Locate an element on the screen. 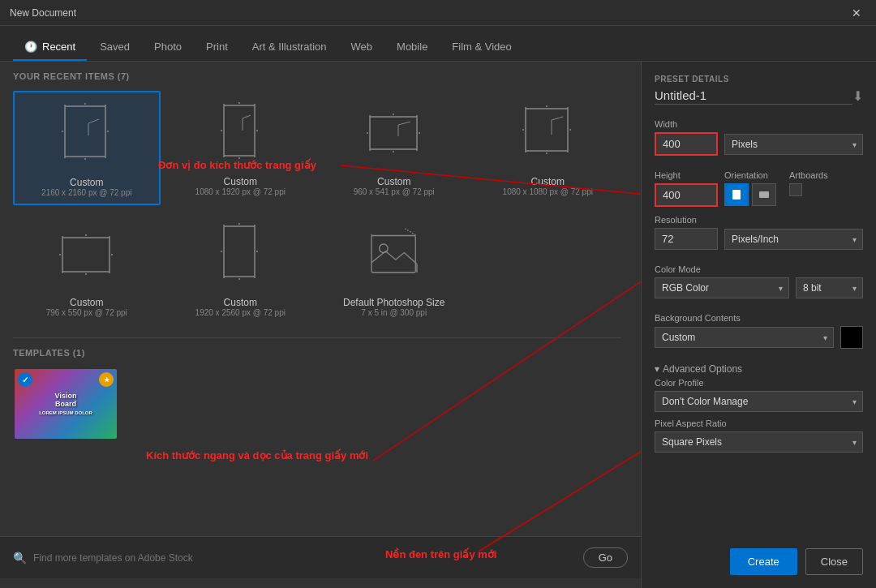 This screenshot has height=588, width=876. advanced-options-section: ▾ Advanced Options Color Profile Don't C… is located at coordinates (759, 408).